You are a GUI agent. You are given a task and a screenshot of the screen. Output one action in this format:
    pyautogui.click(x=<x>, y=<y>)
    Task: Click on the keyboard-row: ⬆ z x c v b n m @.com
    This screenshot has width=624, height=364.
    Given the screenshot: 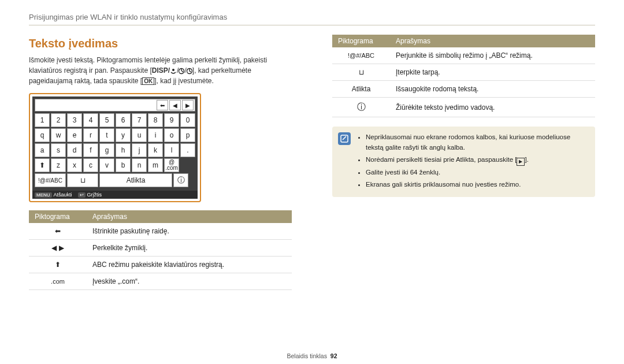 What is the action you would take?
    pyautogui.click(x=115, y=165)
    